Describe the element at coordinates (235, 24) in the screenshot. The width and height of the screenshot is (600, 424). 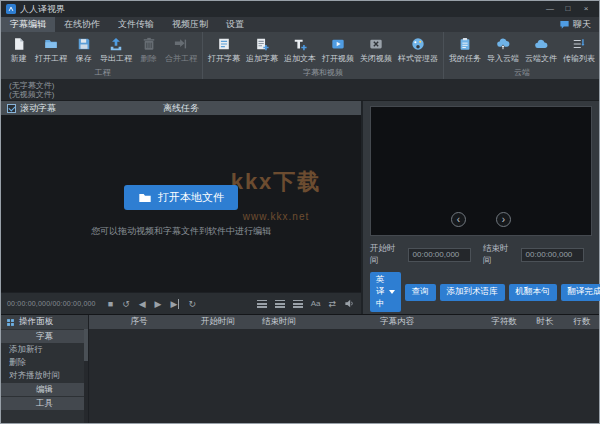
I see `menu-settings: 设置` at that location.